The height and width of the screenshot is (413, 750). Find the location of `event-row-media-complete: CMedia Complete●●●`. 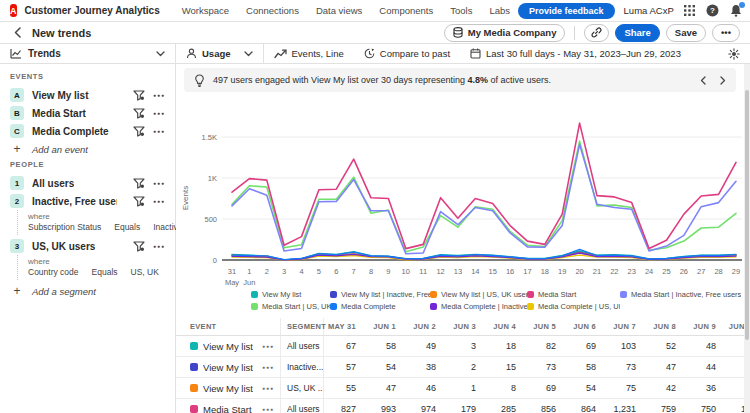

event-row-media-complete: CMedia Complete●●● is located at coordinates (88, 131).